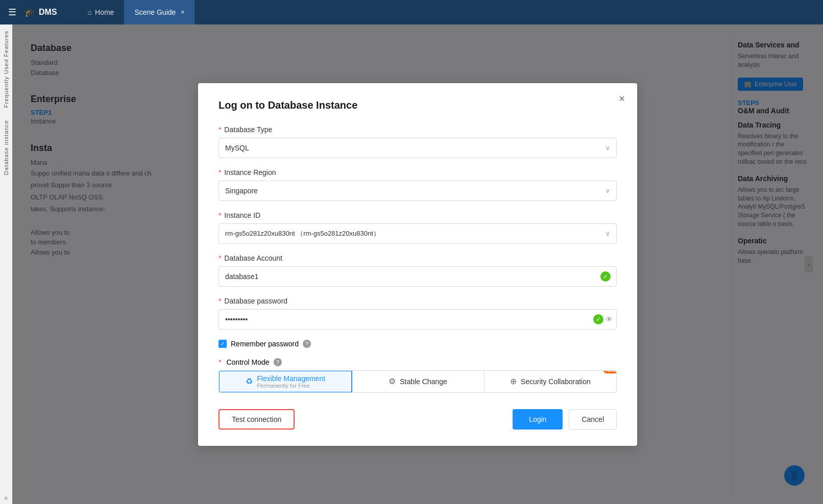 The width and height of the screenshot is (823, 504). What do you see at coordinates (6, 147) in the screenshot?
I see `sidebar-text-2: Database instance` at bounding box center [6, 147].